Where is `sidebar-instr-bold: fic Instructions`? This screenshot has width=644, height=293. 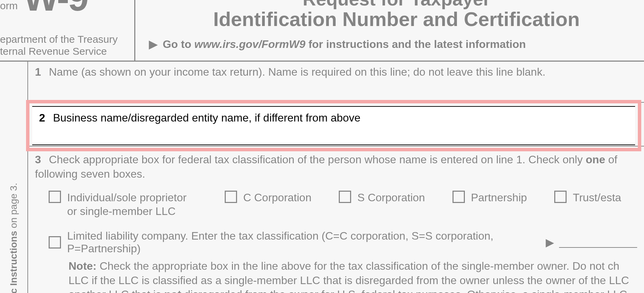
sidebar-instr-bold: fic Instructions is located at coordinates (14, 262).